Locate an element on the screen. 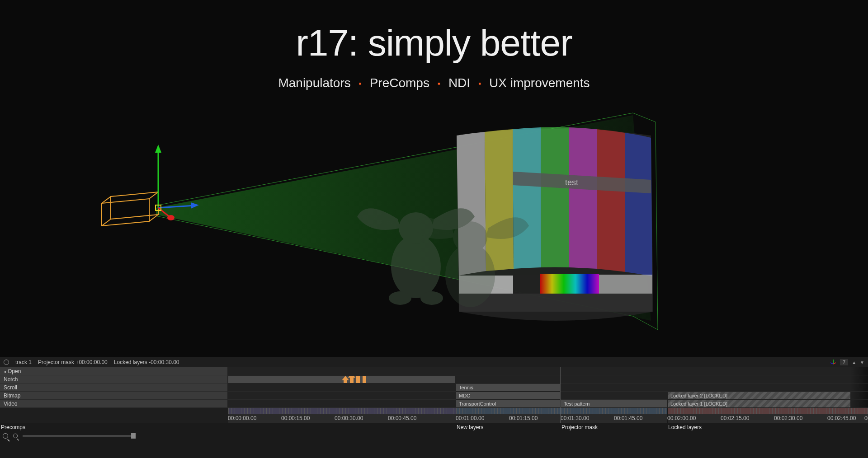 The width and height of the screenshot is (868, 458). feature-item: UX improvements is located at coordinates (540, 83).